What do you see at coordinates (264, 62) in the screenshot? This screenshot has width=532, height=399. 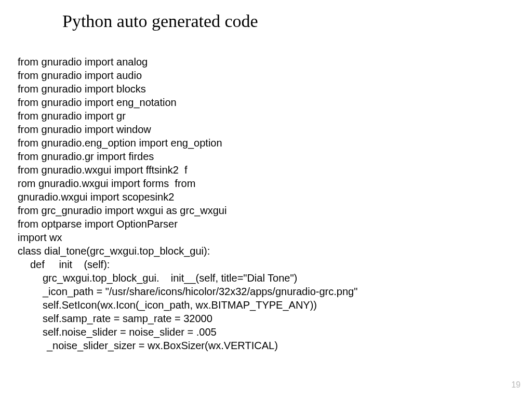 I see `code-line: from gnuradio import analog` at bounding box center [264, 62].